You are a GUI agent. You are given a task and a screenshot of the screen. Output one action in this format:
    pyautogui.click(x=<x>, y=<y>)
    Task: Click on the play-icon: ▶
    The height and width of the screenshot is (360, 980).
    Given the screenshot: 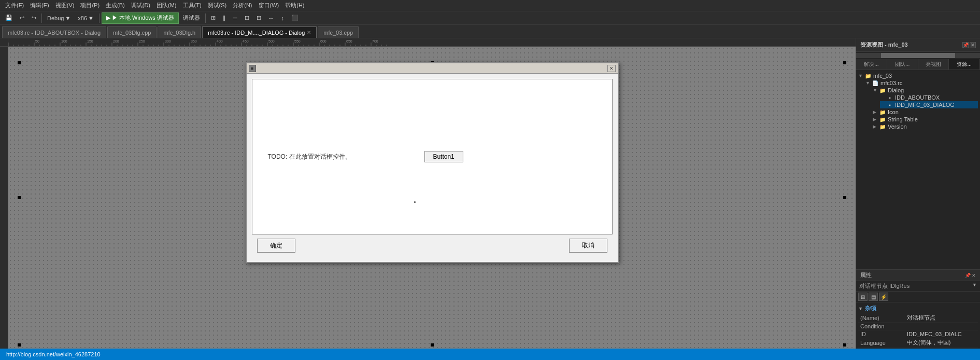 What is the action you would take?
    pyautogui.click(x=108, y=18)
    